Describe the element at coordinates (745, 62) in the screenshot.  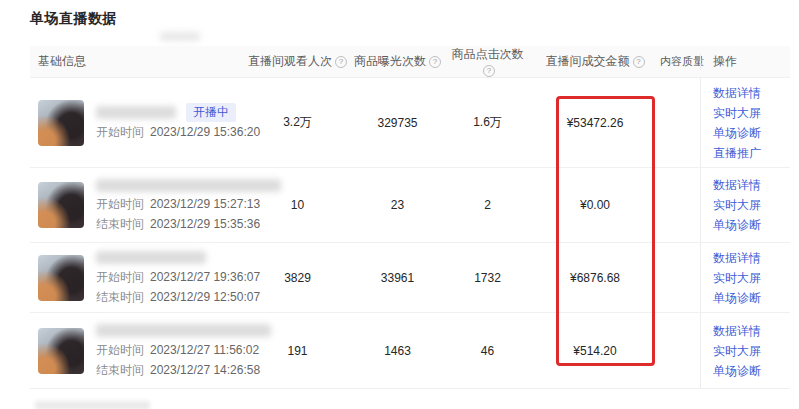
I see `column-header-ops: 操作` at that location.